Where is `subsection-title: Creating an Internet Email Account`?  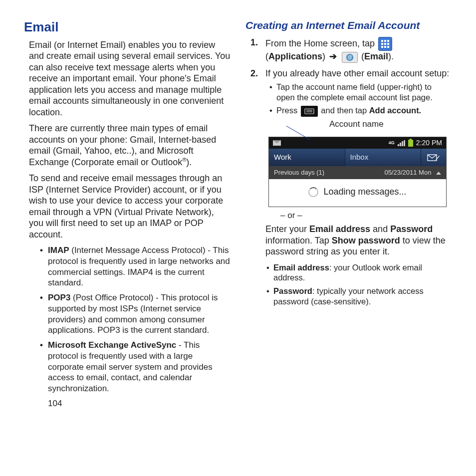
subsection-title: Creating an Internet Email Account is located at coordinates (349, 25).